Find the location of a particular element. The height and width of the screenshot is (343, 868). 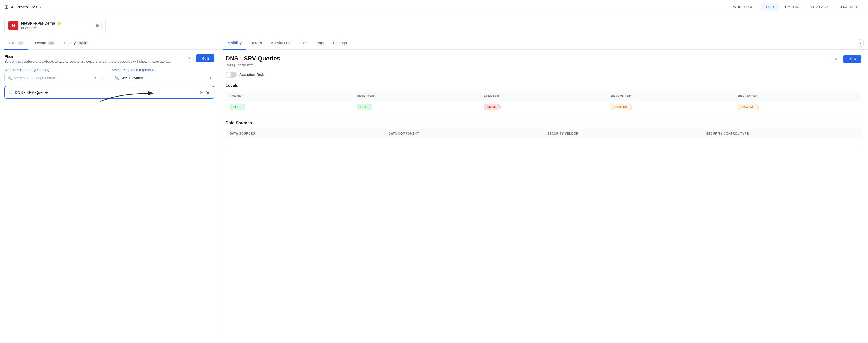

data-sources-title: Data Sources is located at coordinates (544, 123).